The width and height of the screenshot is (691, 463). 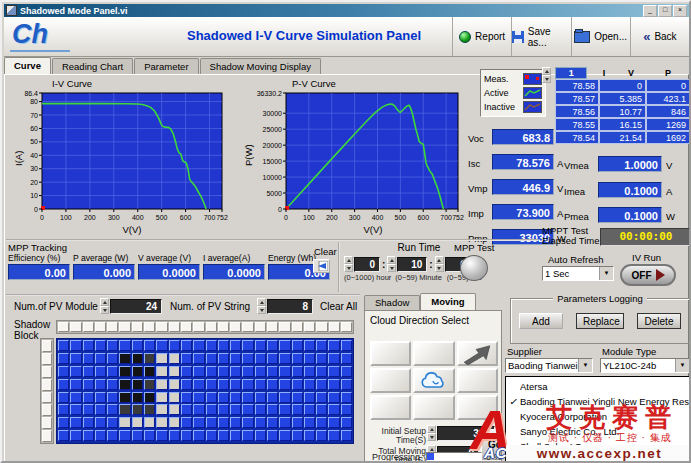 What do you see at coordinates (28, 66) in the screenshot?
I see `tab-curve: Curve` at bounding box center [28, 66].